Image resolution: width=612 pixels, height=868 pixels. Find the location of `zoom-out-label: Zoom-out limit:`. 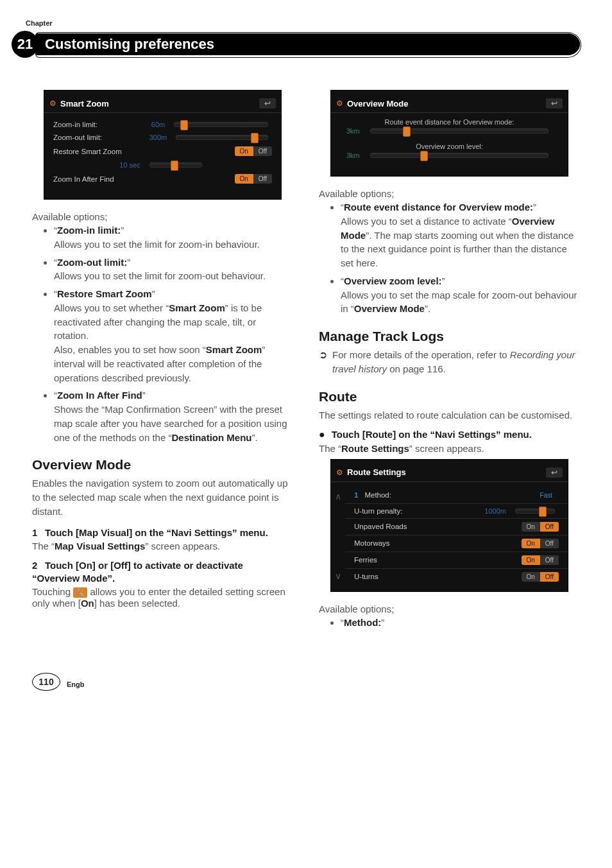

zoom-out-label: Zoom-out limit: is located at coordinates (99, 137).